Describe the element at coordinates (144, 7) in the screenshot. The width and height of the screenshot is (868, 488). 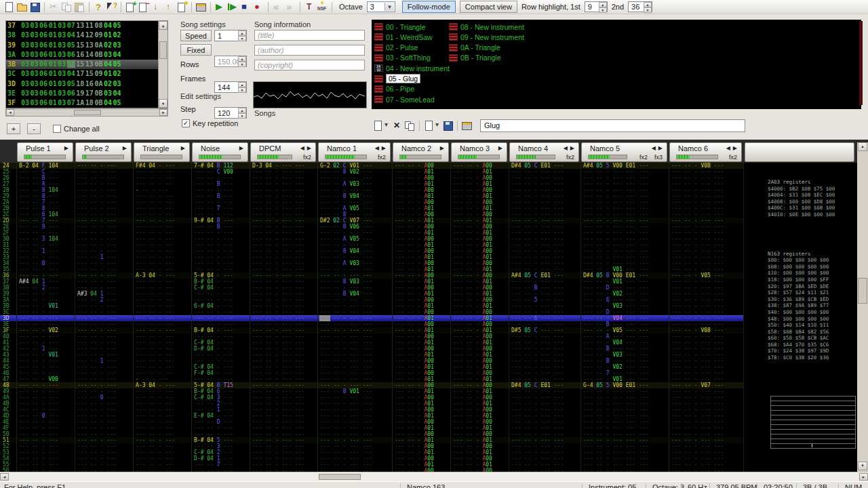
I see `remove-frame-icon` at that location.